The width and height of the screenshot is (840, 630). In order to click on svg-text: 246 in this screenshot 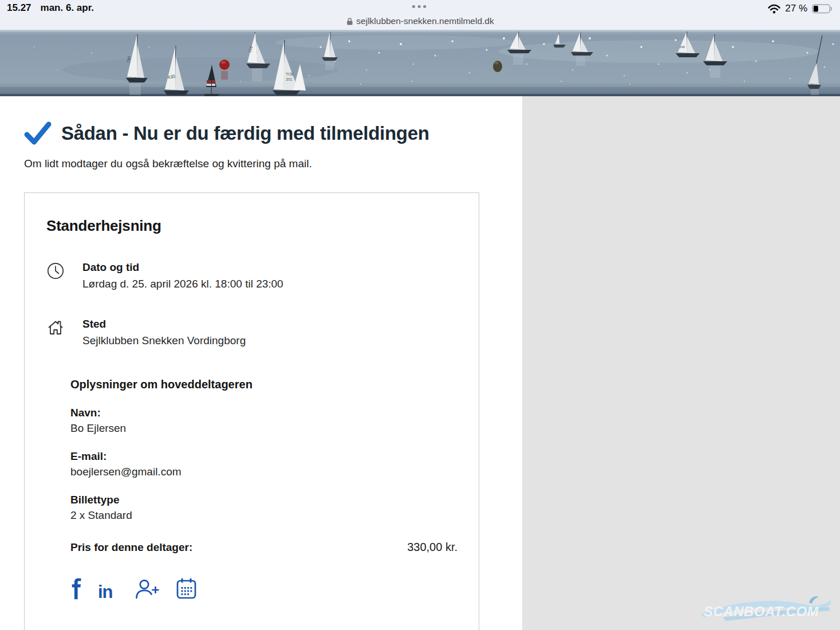, I will do `click(683, 47)`.